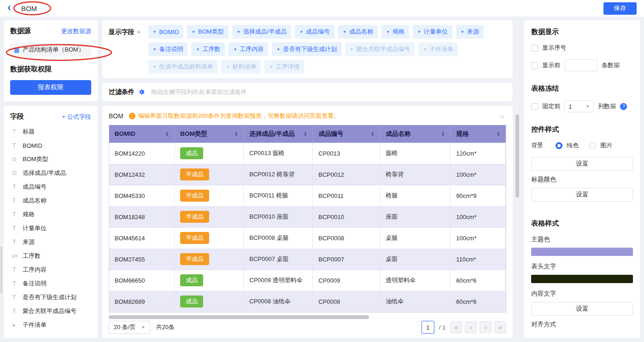 This screenshot has width=644, height=342. What do you see at coordinates (76, 117) in the screenshot?
I see `add-formula-field-link: + 公式字段` at bounding box center [76, 117].